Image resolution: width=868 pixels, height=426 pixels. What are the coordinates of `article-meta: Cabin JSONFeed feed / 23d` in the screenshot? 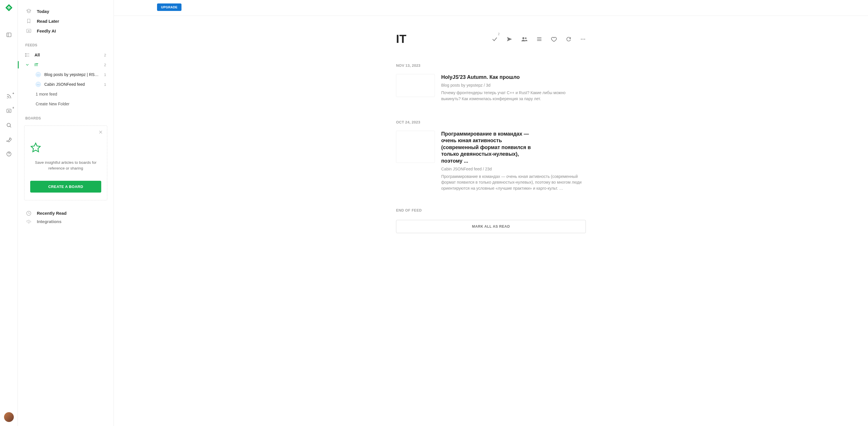 It's located at (514, 169).